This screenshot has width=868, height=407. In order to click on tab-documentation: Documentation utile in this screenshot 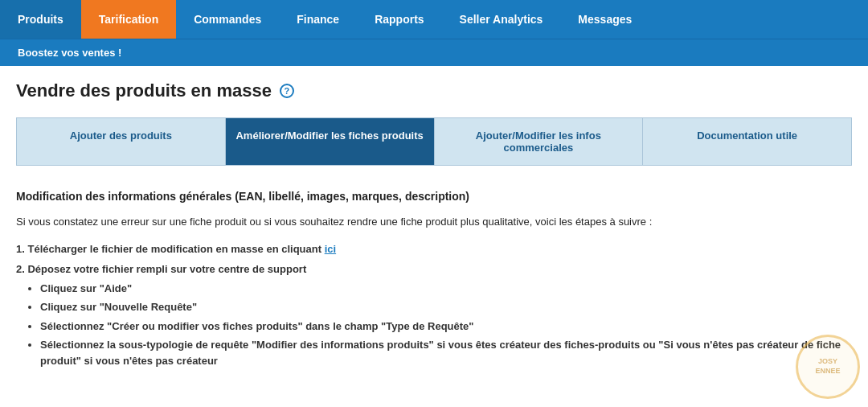, I will do `click(747, 142)`.